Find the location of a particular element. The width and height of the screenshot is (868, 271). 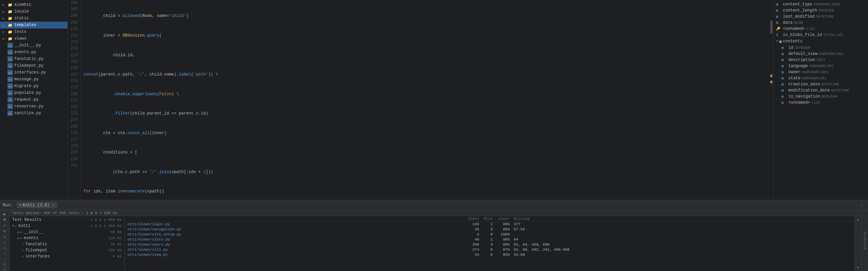

schema-table-contents: ▼ ▦ contents is located at coordinates (821, 41).